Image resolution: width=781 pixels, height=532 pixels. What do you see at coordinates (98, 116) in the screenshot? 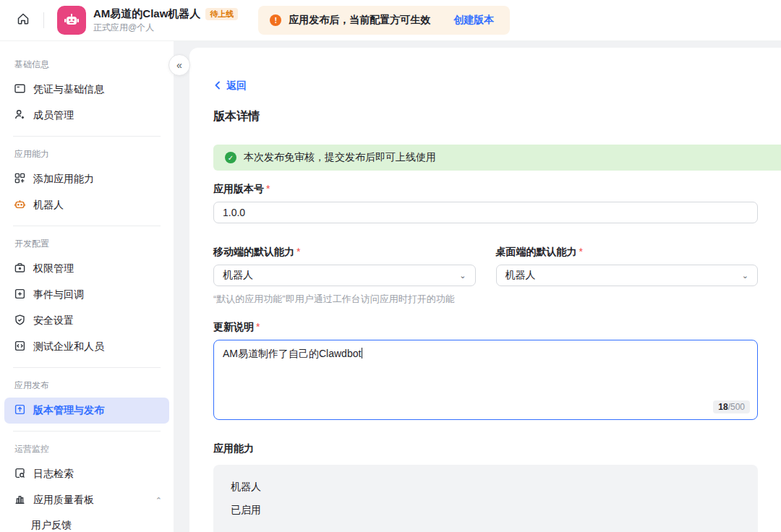
I see `sidebar-item-label: 成员管理` at bounding box center [98, 116].